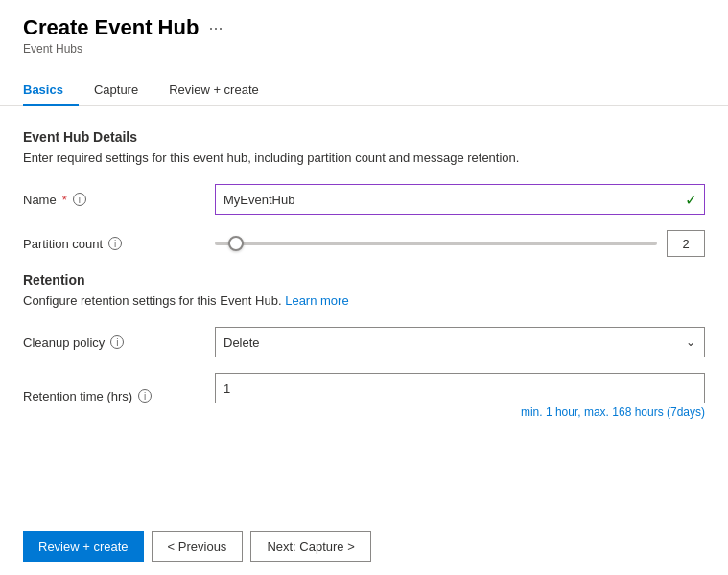 This screenshot has height=575, width=728. Describe the element at coordinates (460, 199) in the screenshot. I see `name-input-wrapper: ✓` at that location.